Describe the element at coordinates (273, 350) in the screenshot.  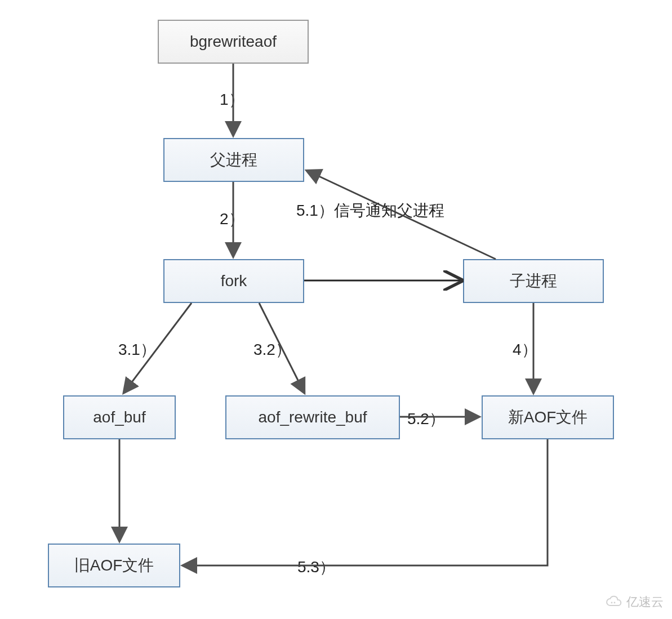
I see `edge-label-3-2: 3.2）` at that location.